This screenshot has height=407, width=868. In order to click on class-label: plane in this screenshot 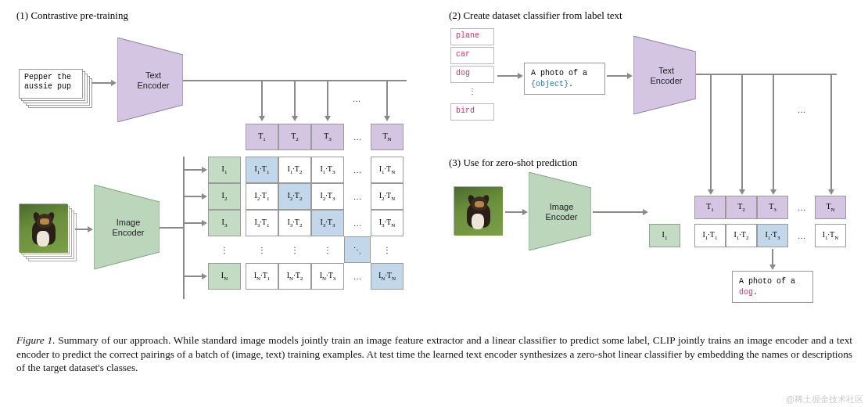, I will do `click(472, 37)`.